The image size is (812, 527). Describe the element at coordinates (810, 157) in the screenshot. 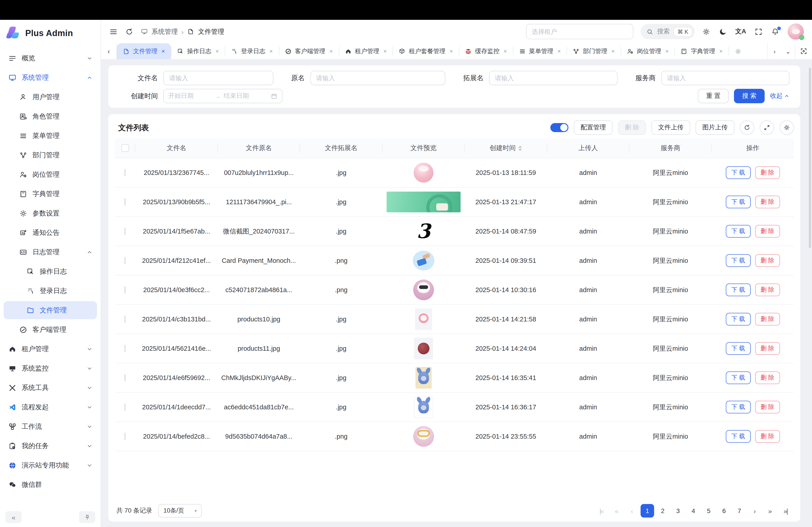

I see `scrollbar-thumb` at that location.